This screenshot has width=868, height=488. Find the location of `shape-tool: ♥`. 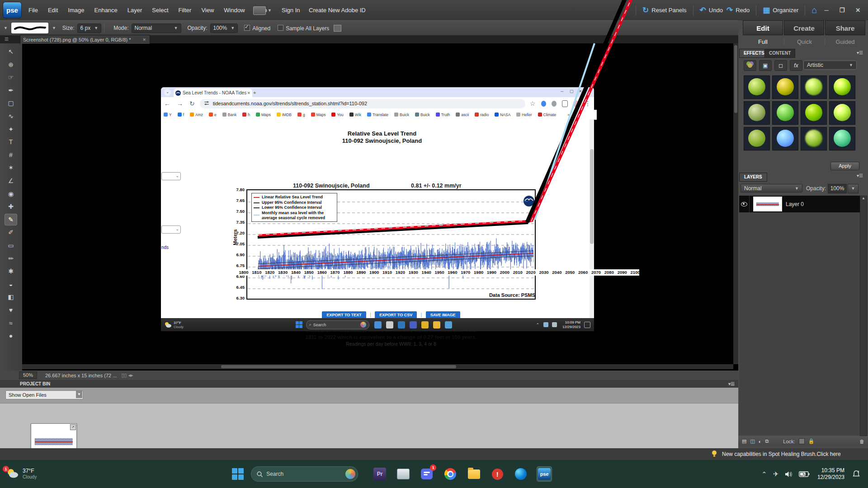

shape-tool: ♥ is located at coordinates (11, 310).